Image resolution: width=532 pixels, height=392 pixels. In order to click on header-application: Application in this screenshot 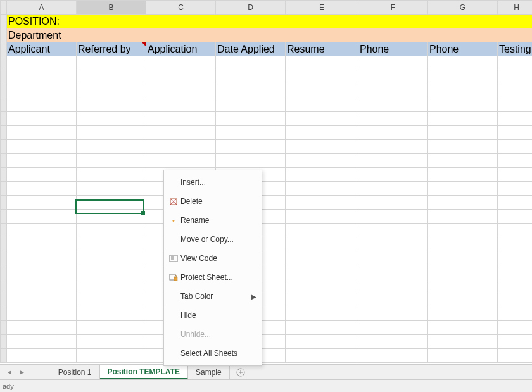, I will do `click(181, 49)`.